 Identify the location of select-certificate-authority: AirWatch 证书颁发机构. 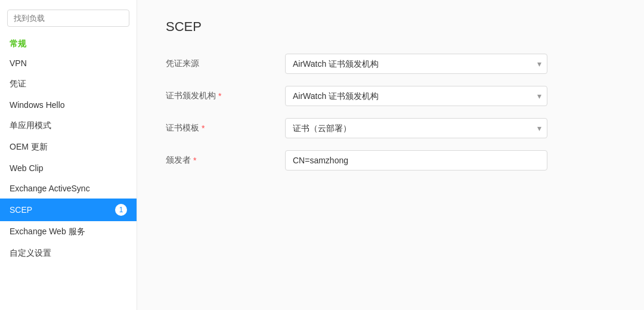
(416, 96).